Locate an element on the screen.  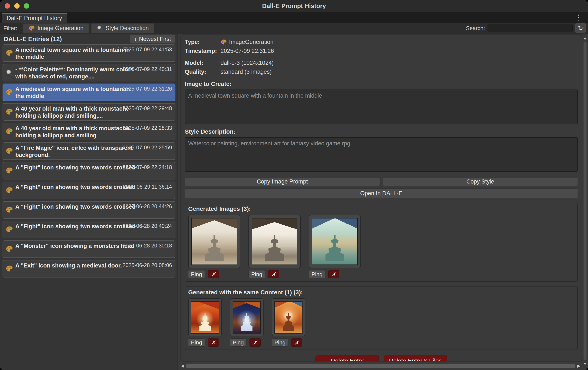
minimize-window-button is located at coordinates (17, 6).